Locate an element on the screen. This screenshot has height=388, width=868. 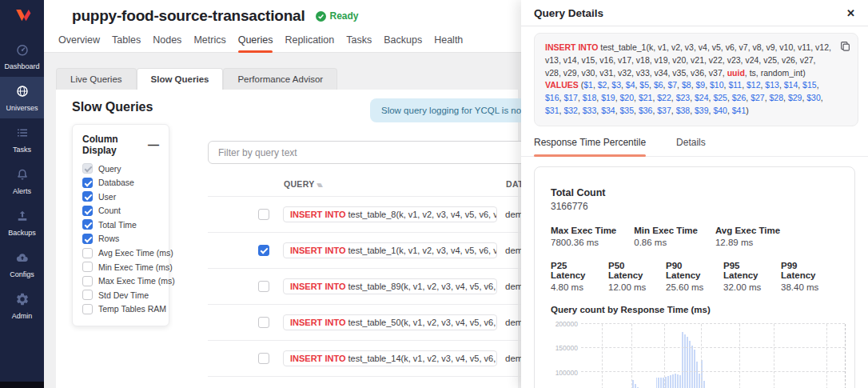
column-option-label: Min Exec Time (ms) is located at coordinates (136, 267).